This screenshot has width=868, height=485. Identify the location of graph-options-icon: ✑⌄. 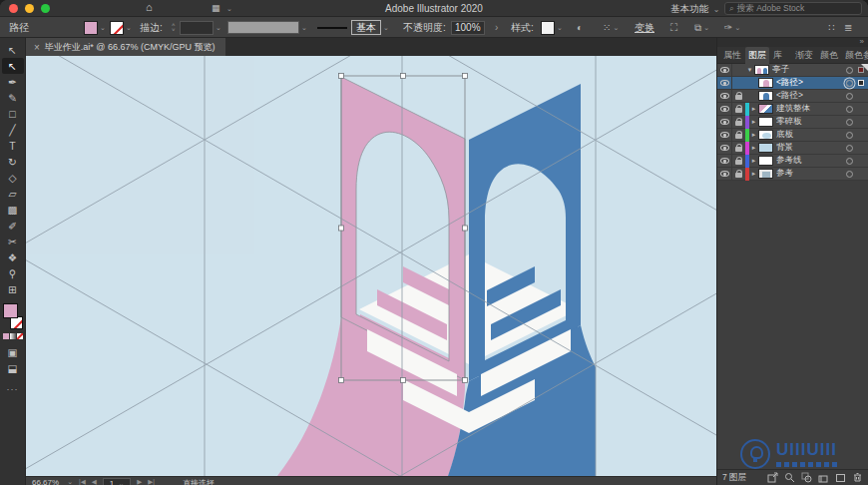
(732, 28).